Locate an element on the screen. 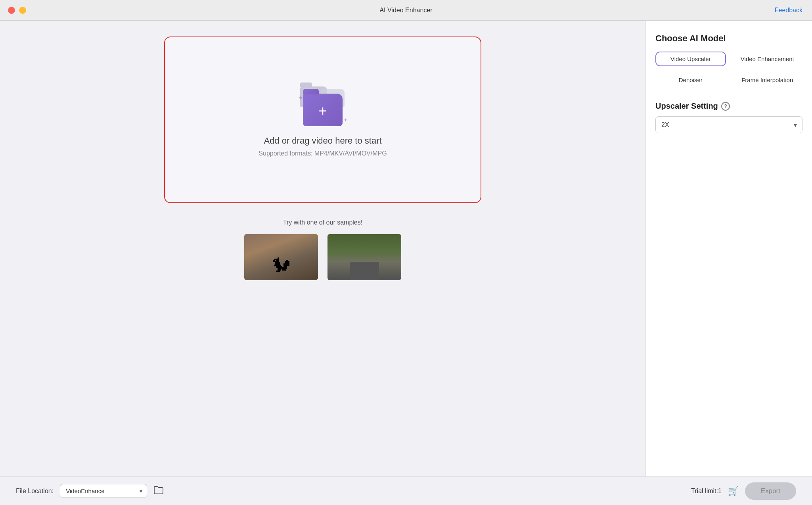 The width and height of the screenshot is (812, 505). help-icon: ? is located at coordinates (726, 106).